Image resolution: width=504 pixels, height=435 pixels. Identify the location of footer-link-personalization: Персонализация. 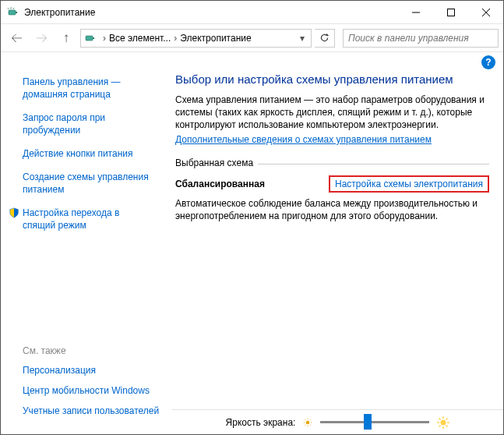
(100, 370).